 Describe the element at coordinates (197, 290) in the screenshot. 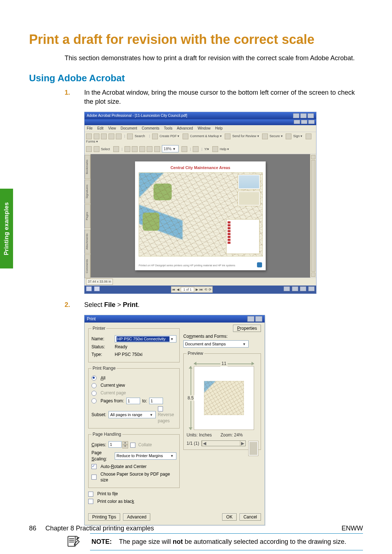

I see `next-page-icon: ▶` at that location.